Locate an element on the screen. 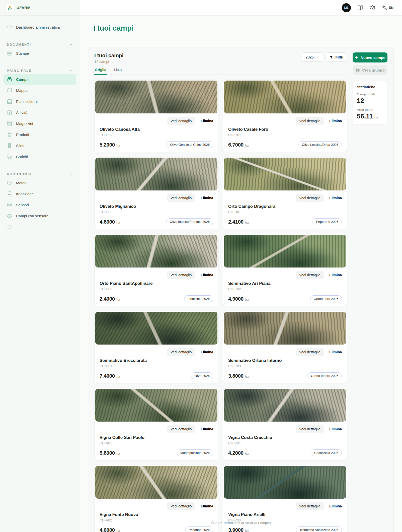 The image size is (402, 532). year-select-value: 2026 is located at coordinates (309, 57).